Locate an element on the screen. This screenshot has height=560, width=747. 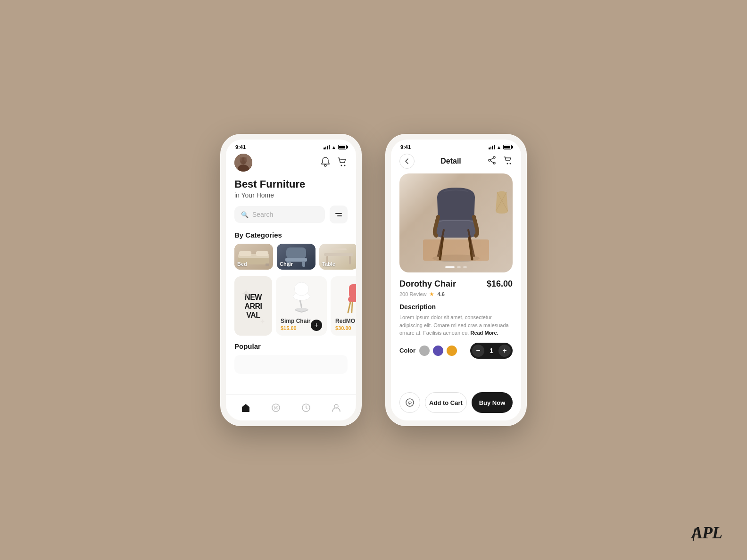
category-bed-label: Bed is located at coordinates (242, 264).